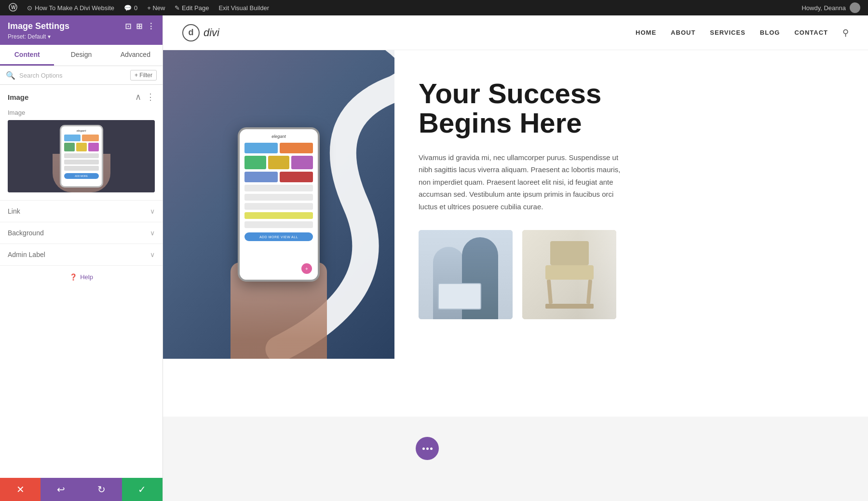 This screenshot has height=501, width=868. I want to click on avatar, so click(855, 8).